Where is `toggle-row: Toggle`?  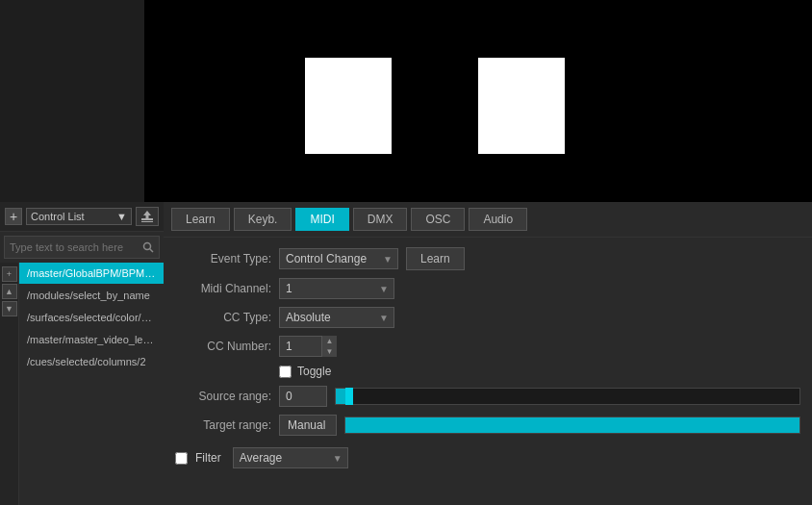
toggle-row: Toggle is located at coordinates (540, 371).